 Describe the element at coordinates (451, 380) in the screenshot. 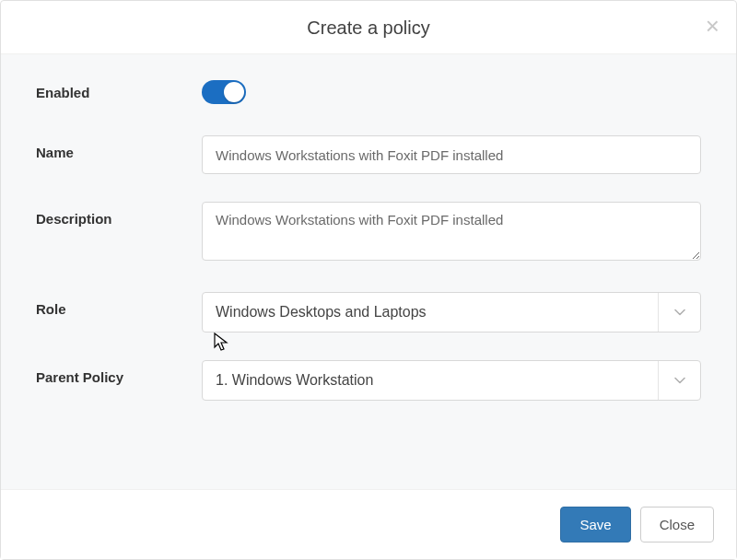

I see `parent-policy-select: 1. Windows Workstation` at that location.